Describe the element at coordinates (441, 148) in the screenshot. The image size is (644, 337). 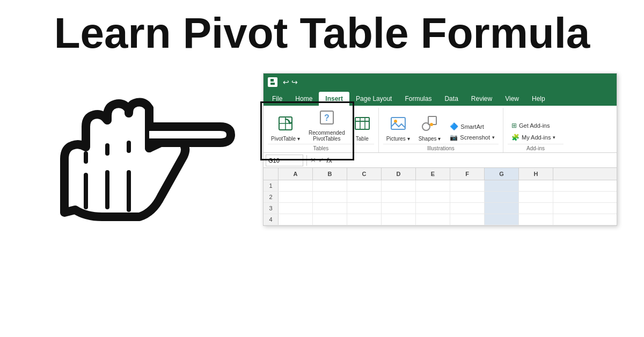
I see `illustrations-group-label: Illustrations` at that location.